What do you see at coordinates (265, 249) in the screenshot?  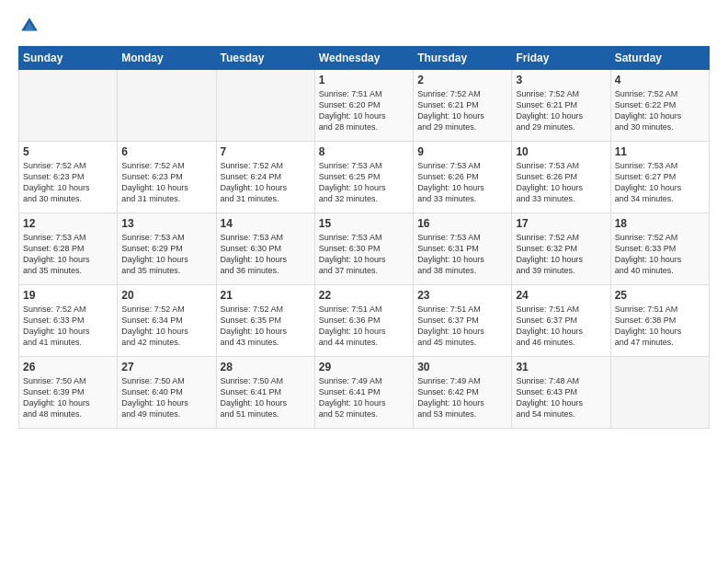 I see `calendar-cell: 14Sunrise: 7:53 AM Sunset: 6:30 PM Dayli…` at bounding box center [265, 249].